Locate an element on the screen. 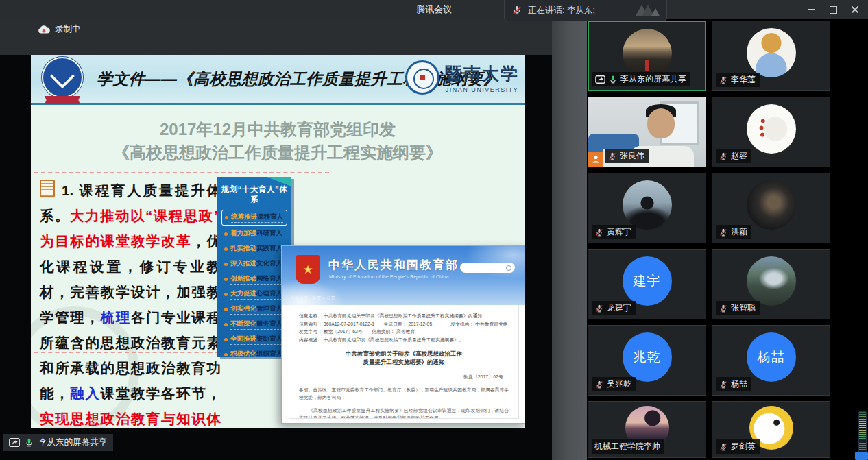  participant-tile: 兆乾 吴兆乾 is located at coordinates (647, 361).